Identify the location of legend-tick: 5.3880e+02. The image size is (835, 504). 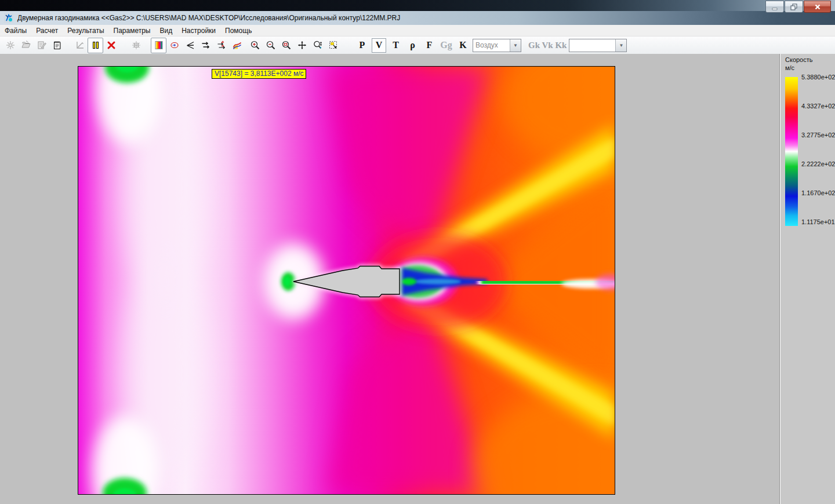
(818, 77).